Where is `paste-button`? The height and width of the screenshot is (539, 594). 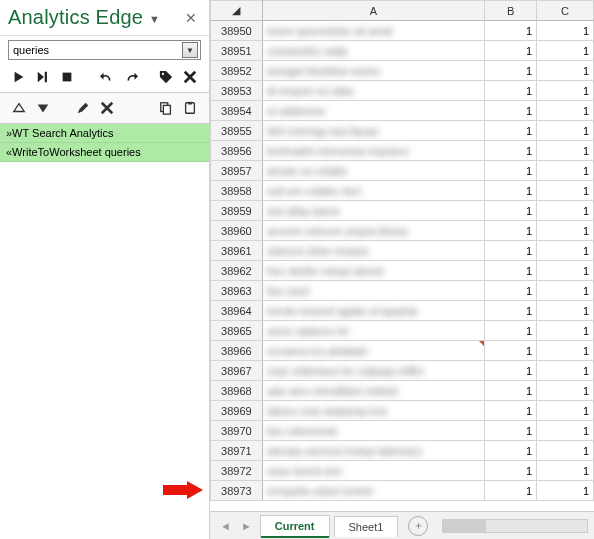 paste-button is located at coordinates (190, 108).